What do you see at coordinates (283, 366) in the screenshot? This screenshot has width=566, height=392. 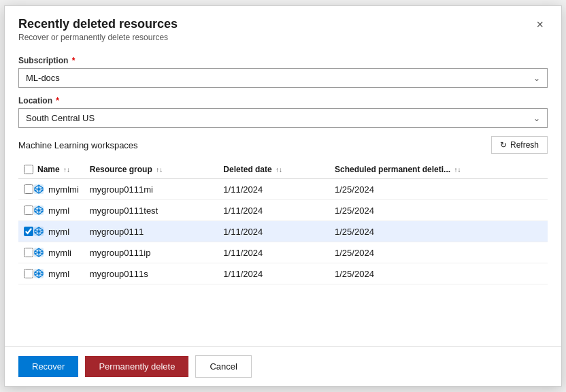 I see `dialog-footer: Recover Permanently delete Cancel` at bounding box center [283, 366].